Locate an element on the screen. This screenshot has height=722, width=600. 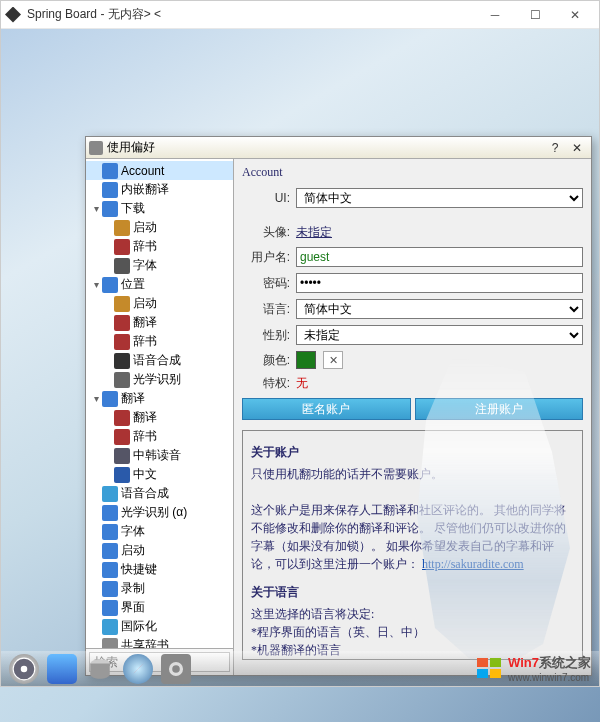
main-window-title: Spring Board - 无内容> < is located at coordinates (251, 14).